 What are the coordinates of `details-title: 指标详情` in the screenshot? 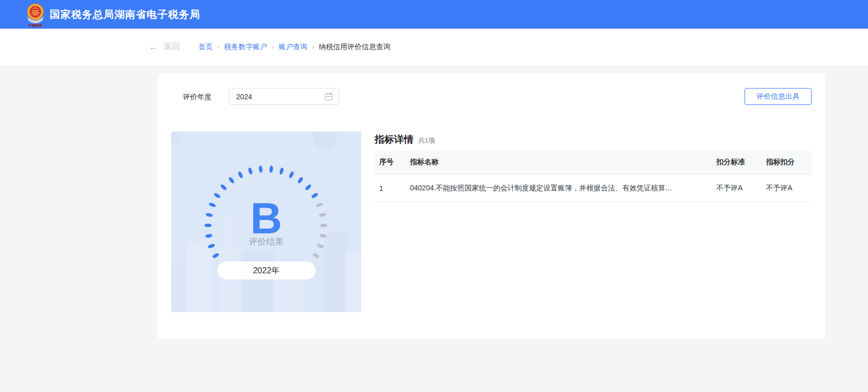 It's located at (394, 140).